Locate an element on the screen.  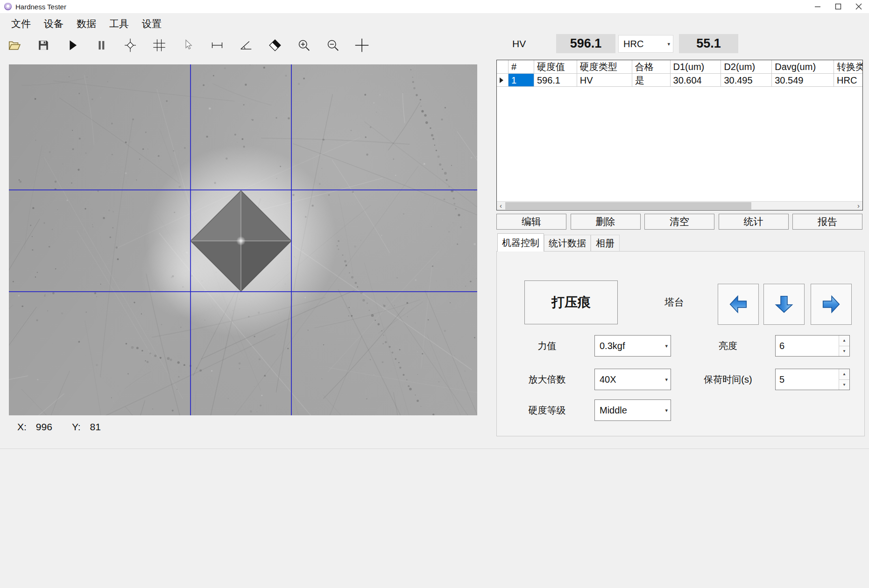
brightness-value: 6 is located at coordinates (782, 346).